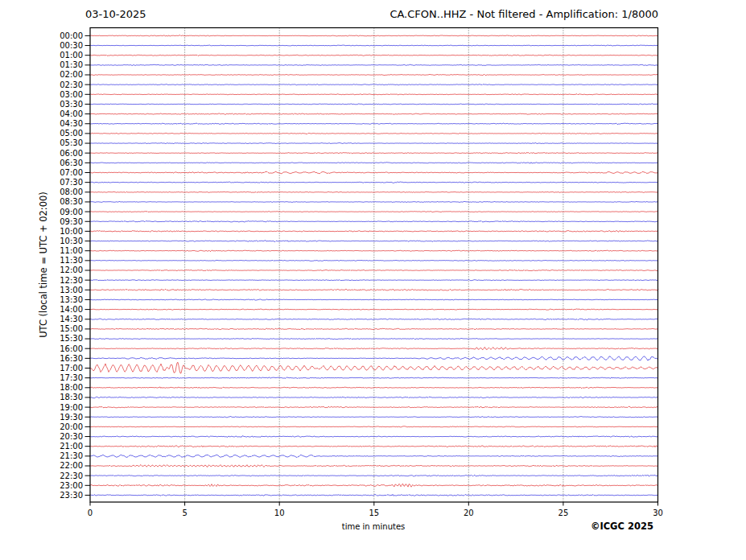 Image resolution: width=746 pixels, height=560 pixels. Describe the element at coordinates (374, 105) in the screenshot. I see `seismogram-trace-03:30` at that location.